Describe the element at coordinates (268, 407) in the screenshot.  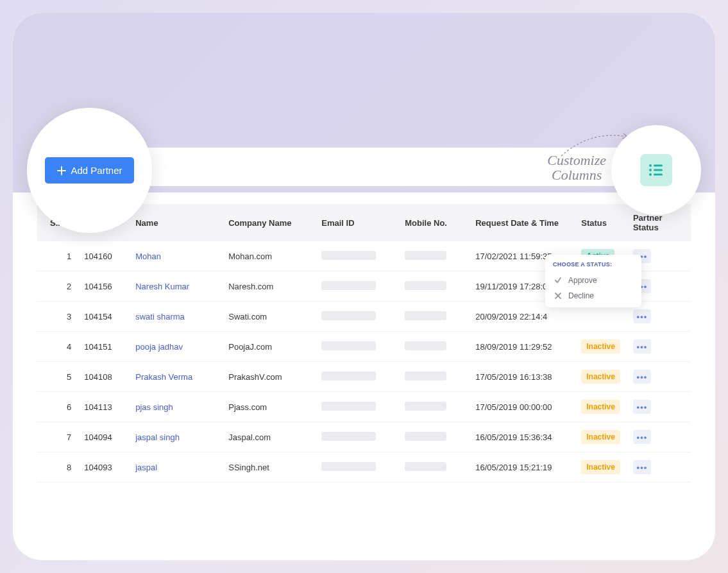
I see `cell-company: Pjass.com` at that location.